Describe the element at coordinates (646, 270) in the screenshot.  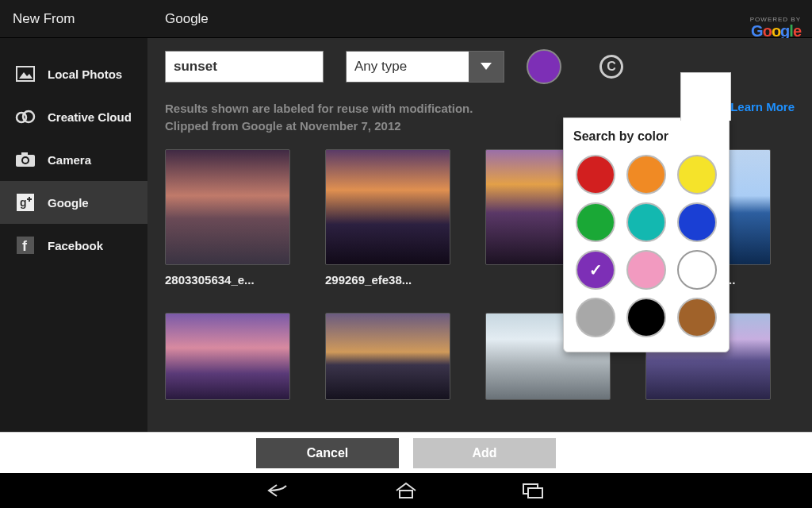
I see `color-swatch-pink` at that location.